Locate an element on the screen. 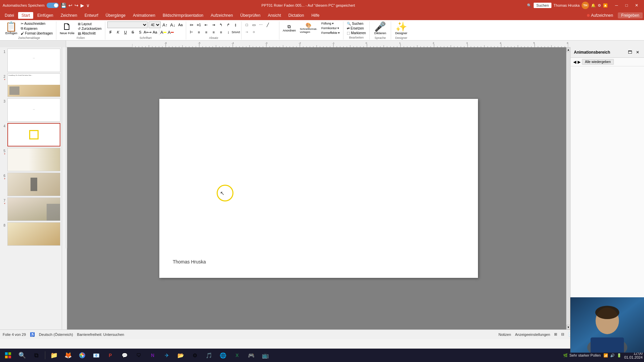 This screenshot has width=644, height=362. column-button: ⫿ is located at coordinates (236, 25).